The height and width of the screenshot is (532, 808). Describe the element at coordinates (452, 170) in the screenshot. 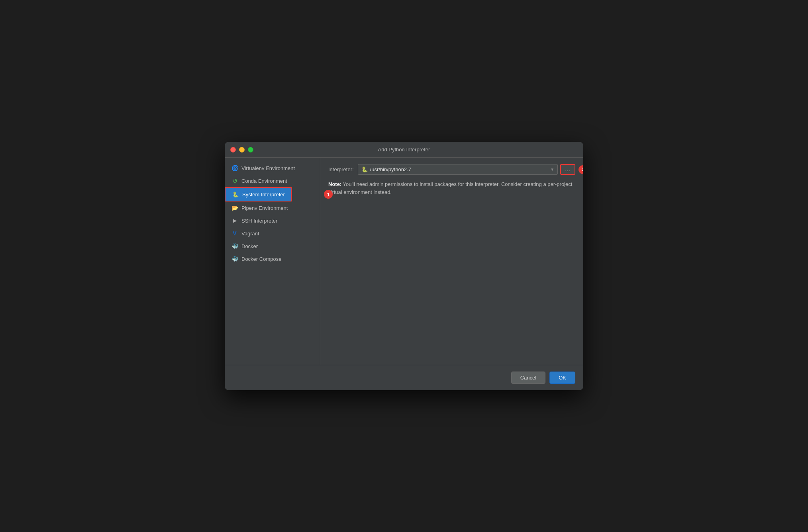

I see `interpreter-row: Interpreter: 🐍 /usr/bin/python2.7 ▼ ... …` at that location.